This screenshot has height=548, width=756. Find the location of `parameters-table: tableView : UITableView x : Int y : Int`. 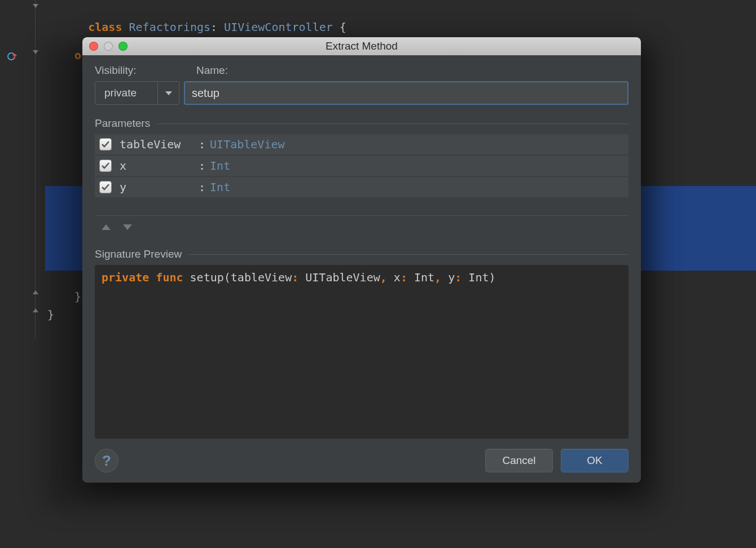

parameters-table: tableView : UITableView x : Int y : Int is located at coordinates (362, 175).